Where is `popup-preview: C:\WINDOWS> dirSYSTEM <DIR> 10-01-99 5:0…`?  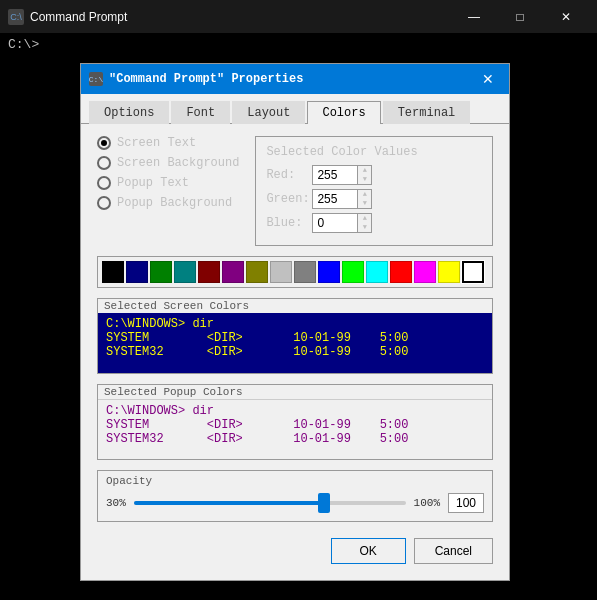
popup-preview: C:\WINDOWS> dirSYSTEM <DIR> 10-01-99 5:0… is located at coordinates (295, 429).